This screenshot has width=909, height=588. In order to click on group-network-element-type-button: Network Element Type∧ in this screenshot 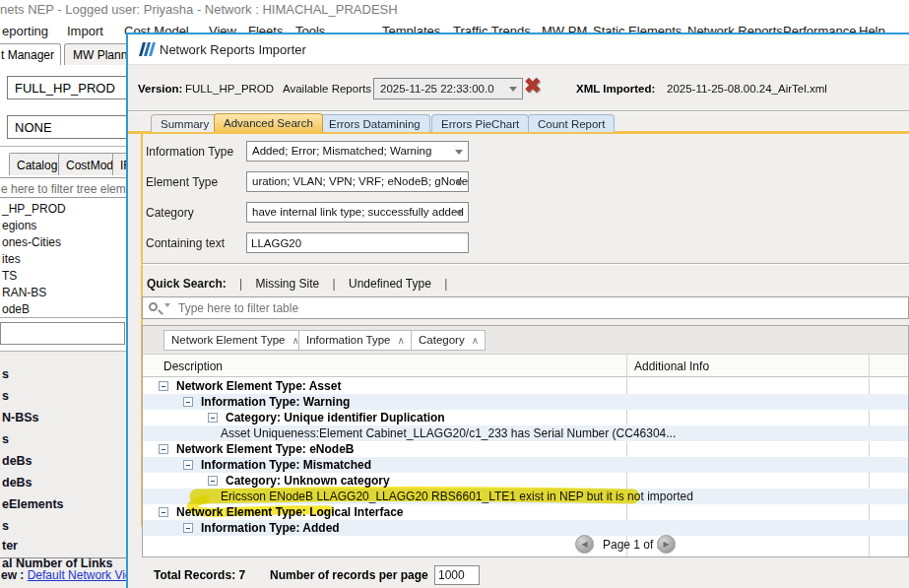, I will do `click(234, 341)`.